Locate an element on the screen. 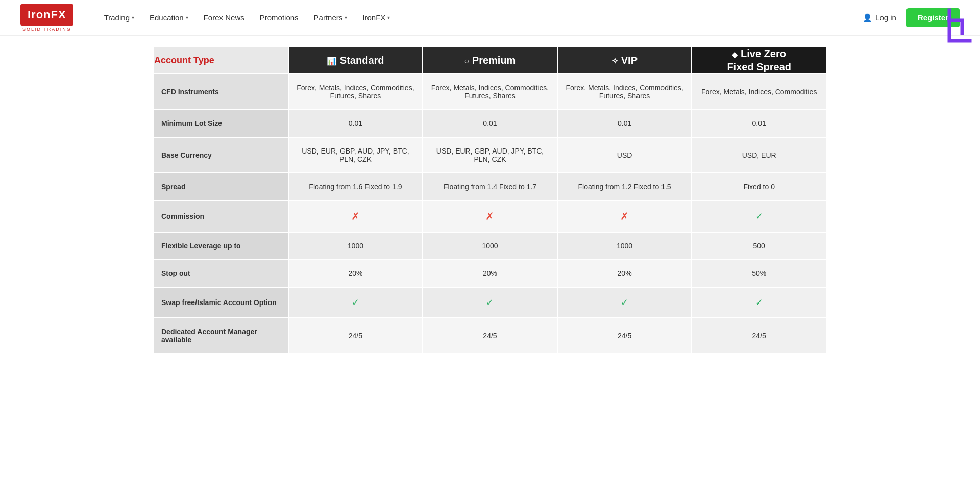  cell-live: Forex, Metals, Indices, Commodities is located at coordinates (759, 92).